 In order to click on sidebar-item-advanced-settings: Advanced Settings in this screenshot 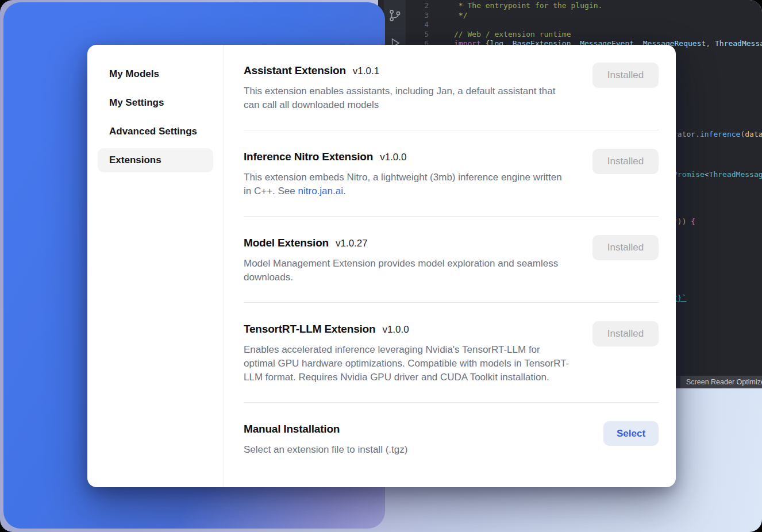, I will do `click(155, 132)`.